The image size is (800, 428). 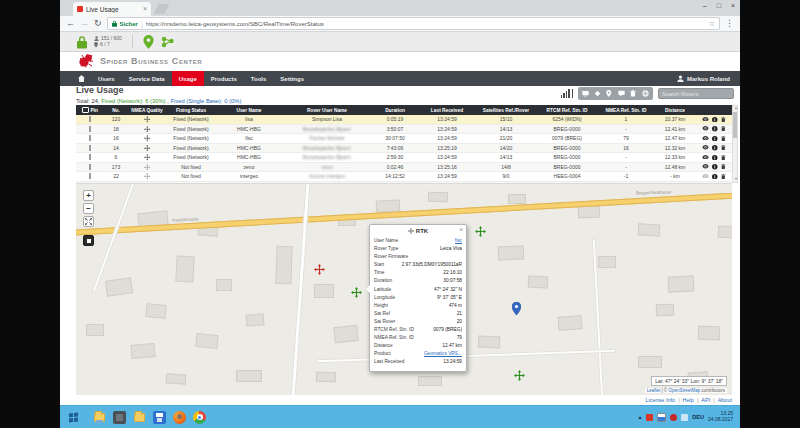 What do you see at coordinates (98, 24) in the screenshot?
I see `reload-icon` at bounding box center [98, 24].